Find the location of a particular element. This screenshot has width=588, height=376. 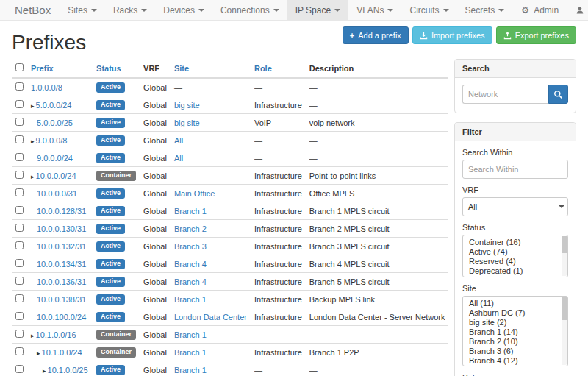

prefix-link: 10.1.0.0/16 is located at coordinates (56, 335).